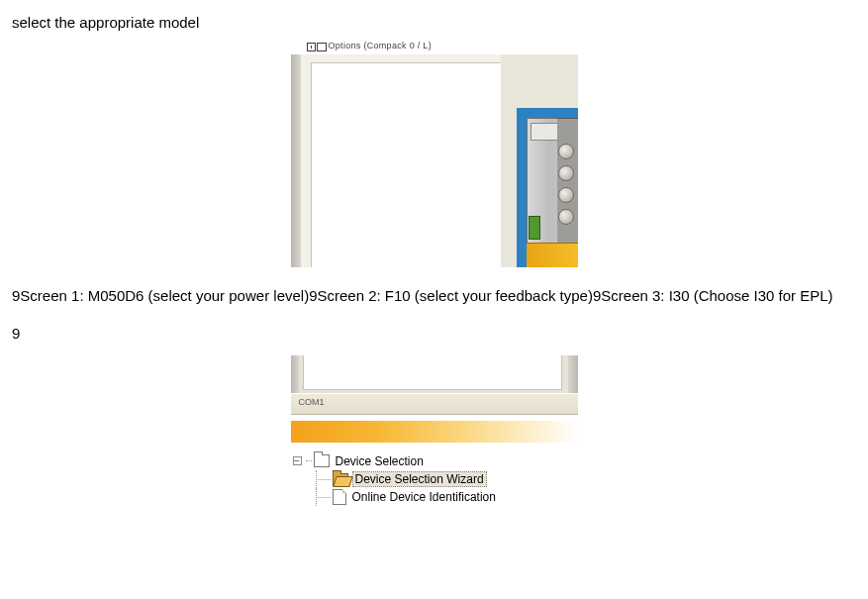 This screenshot has width=868, height=599. Describe the element at coordinates (439, 22) in the screenshot. I see `page-instruction: select the appropriate model` at that location.